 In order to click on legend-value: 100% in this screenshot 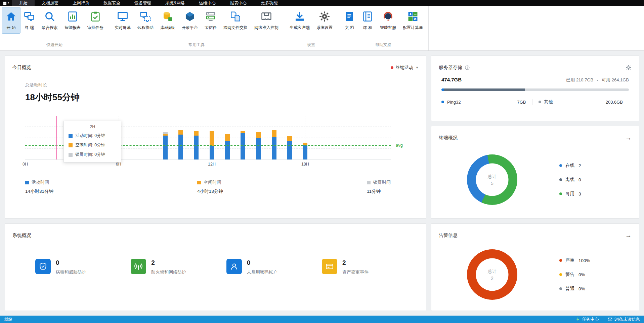, I will do `click(585, 260)`.